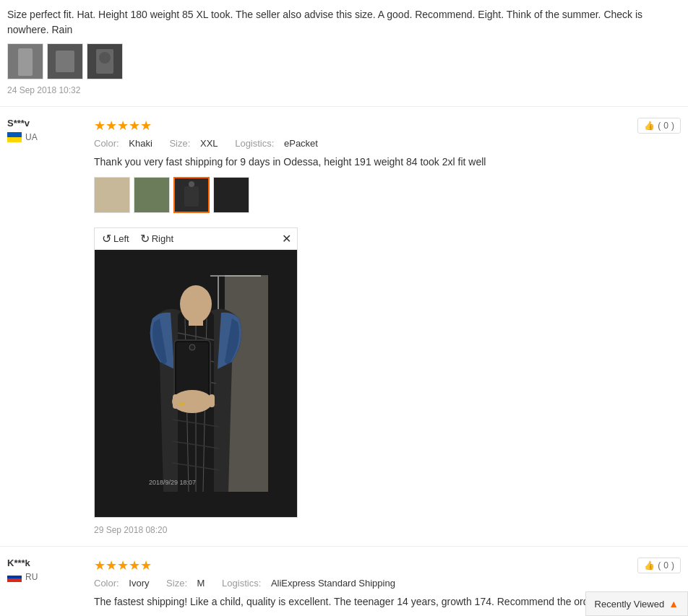 The height and width of the screenshot is (616, 688). I want to click on rotate-right-icon: ↻, so click(145, 238).